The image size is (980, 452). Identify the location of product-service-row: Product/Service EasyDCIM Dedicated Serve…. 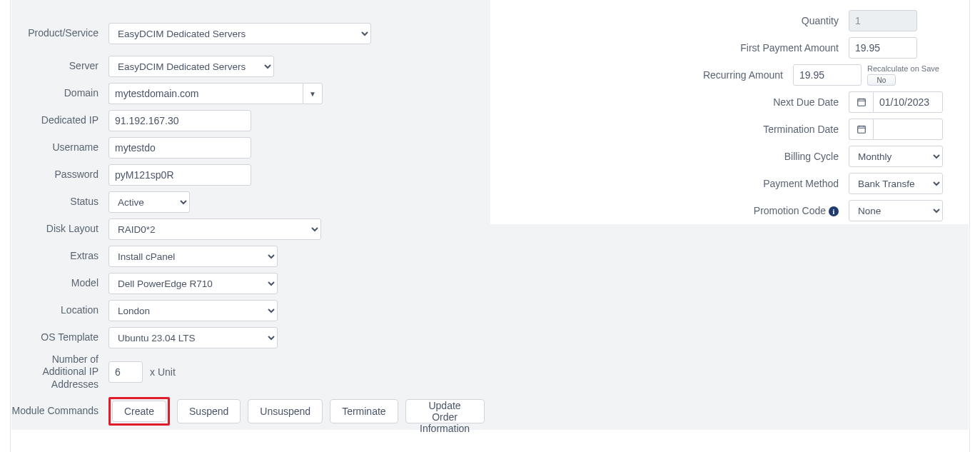
(251, 34).